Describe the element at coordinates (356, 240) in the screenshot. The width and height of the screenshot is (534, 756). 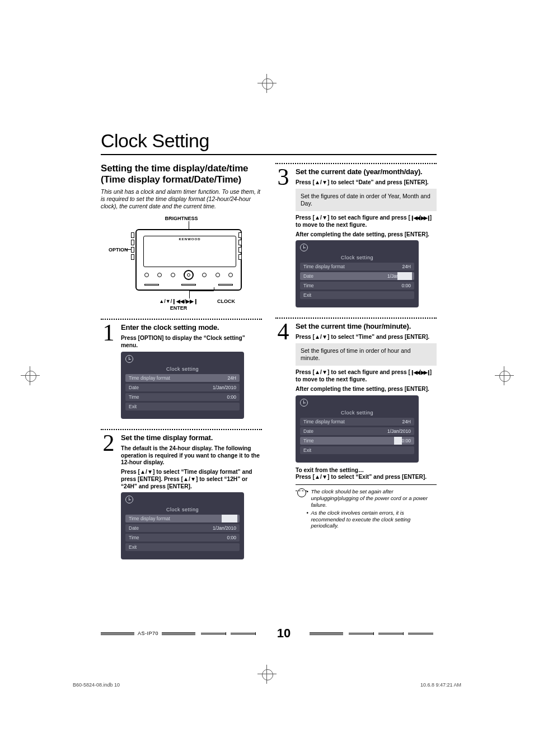
I see `step-3: 3 Set the current date (year/month/day).…` at that location.